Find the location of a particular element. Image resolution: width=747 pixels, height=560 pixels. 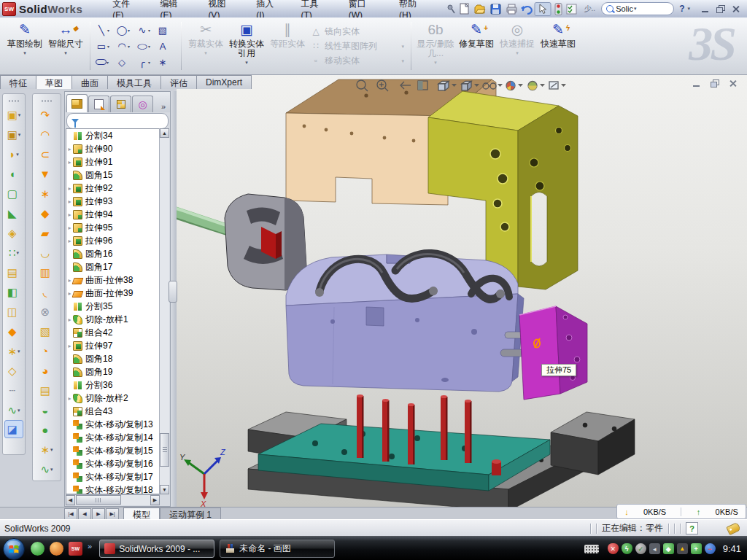

offset-entities-button: ∥ 等距实体 ▾ is located at coordinates (287, 46).